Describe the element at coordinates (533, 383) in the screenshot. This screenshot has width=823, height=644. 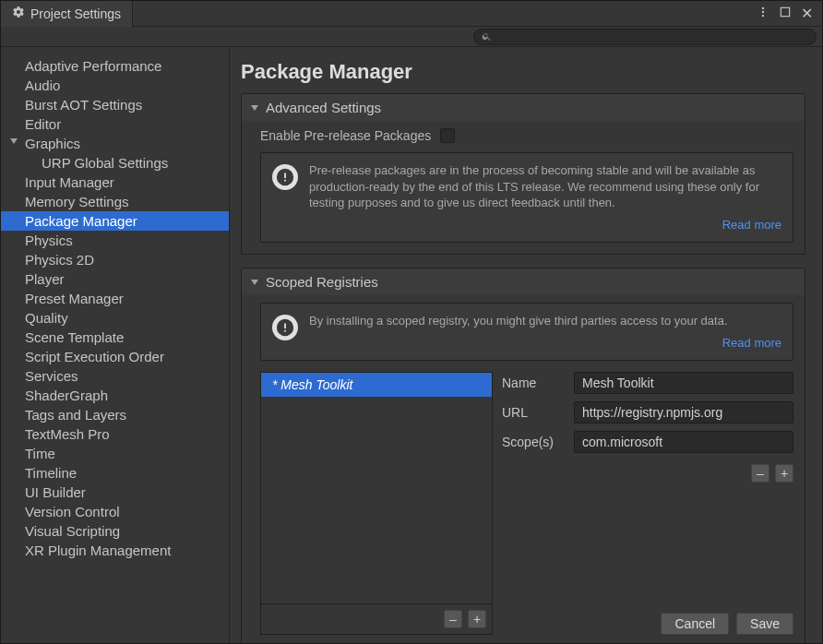
I see `name-label: Name` at that location.